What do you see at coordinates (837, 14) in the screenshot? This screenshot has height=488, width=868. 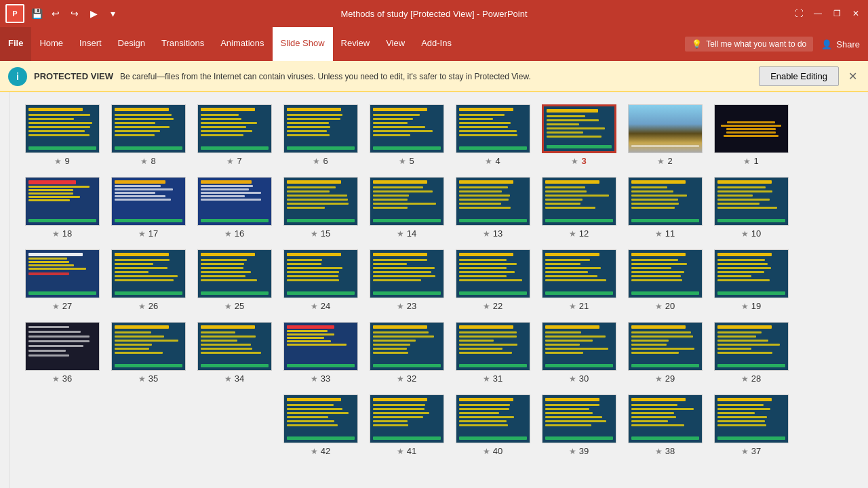 I see `restore-button: ❐` at bounding box center [837, 14].